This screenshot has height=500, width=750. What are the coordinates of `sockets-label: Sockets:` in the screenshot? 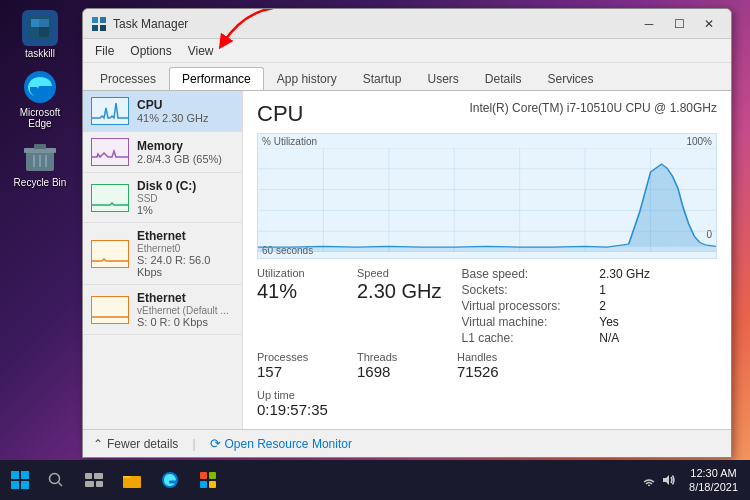 It's located at (520, 290).